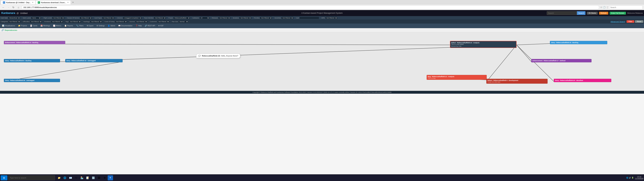 Image resolution: width=644 pixels, height=181 pixels. What do you see at coordinates (100, 26) in the screenshot?
I see `toolbar-settings: ⚙ Settings` at bounding box center [100, 26].